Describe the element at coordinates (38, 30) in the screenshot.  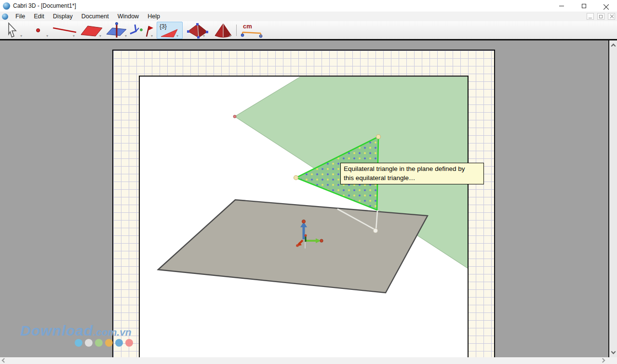
I see `point-icon` at that location.